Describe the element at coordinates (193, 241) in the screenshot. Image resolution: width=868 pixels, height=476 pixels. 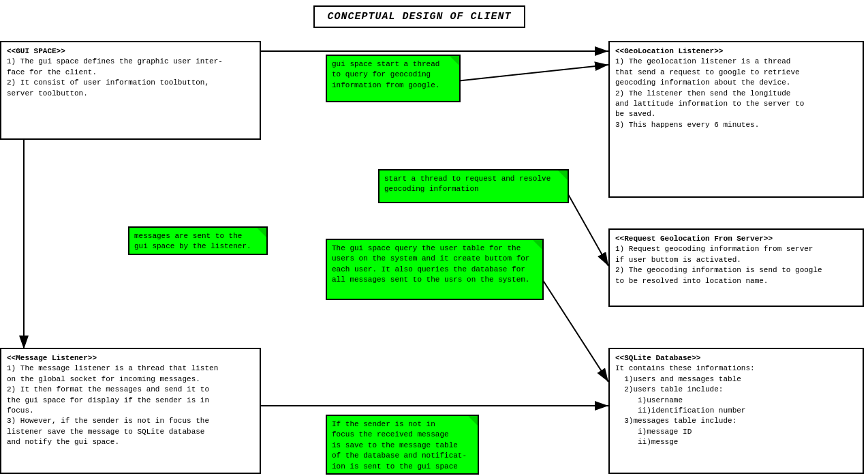
I see `green-messages-sent-text: messages are sent to the gui space by th…` at that location.